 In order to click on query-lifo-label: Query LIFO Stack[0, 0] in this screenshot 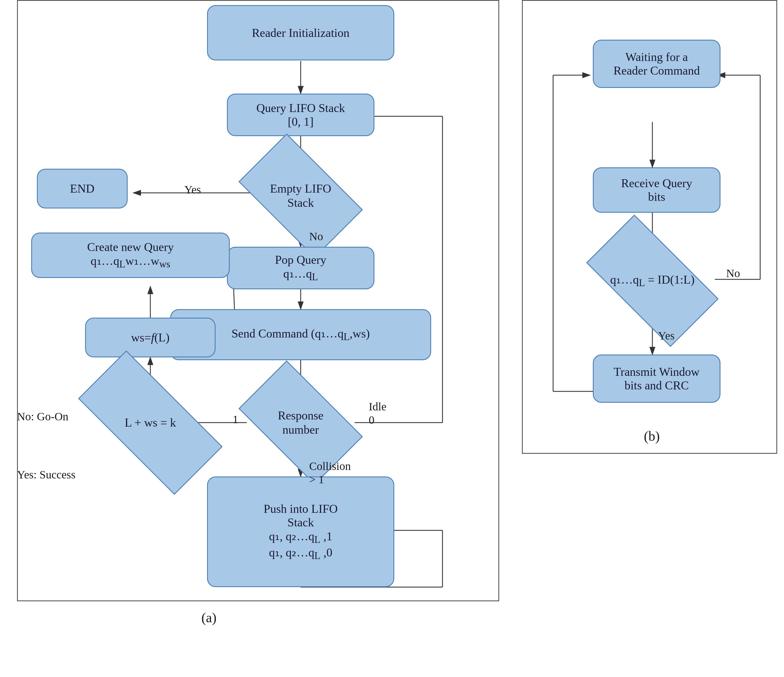, I will do `click(301, 115)`.